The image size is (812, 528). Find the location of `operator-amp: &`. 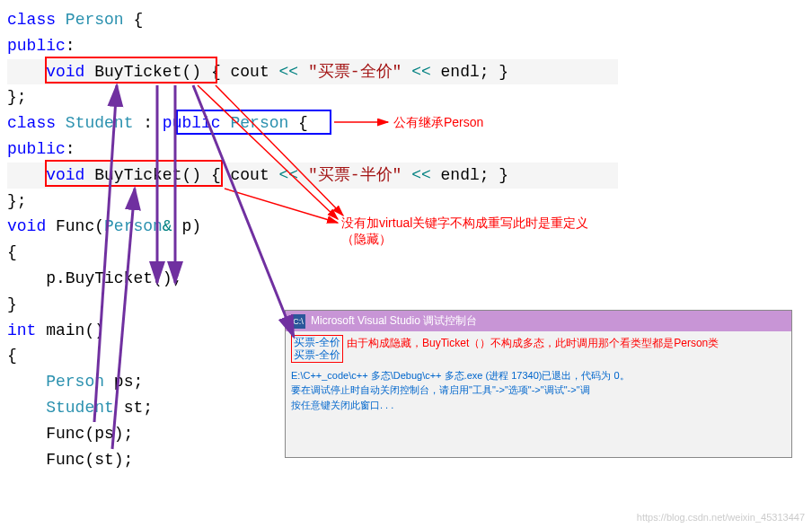

operator-amp: & is located at coordinates (167, 226).